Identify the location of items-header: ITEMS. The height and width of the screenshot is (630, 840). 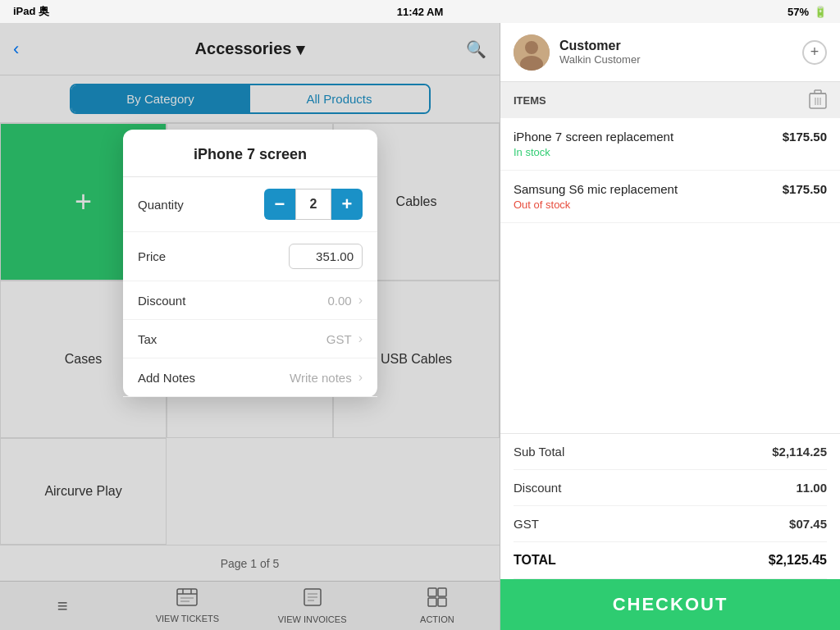
(670, 100).